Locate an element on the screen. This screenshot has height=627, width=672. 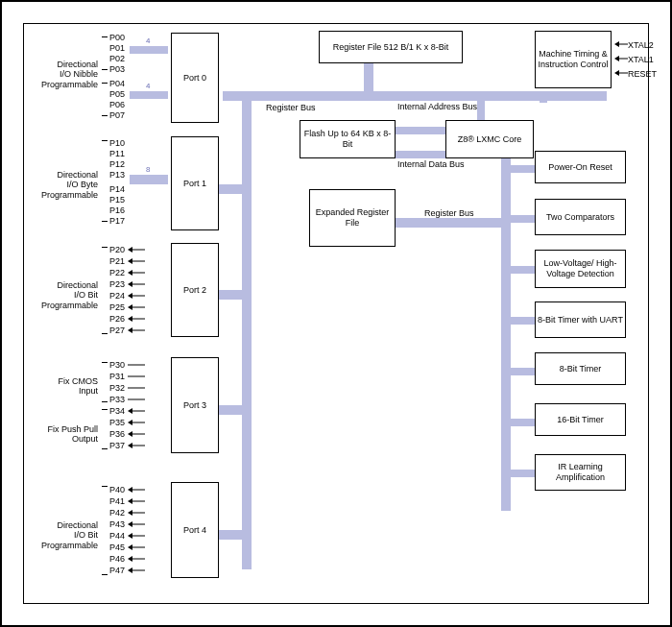
bus-stub-port1 is located at coordinates (232, 189).